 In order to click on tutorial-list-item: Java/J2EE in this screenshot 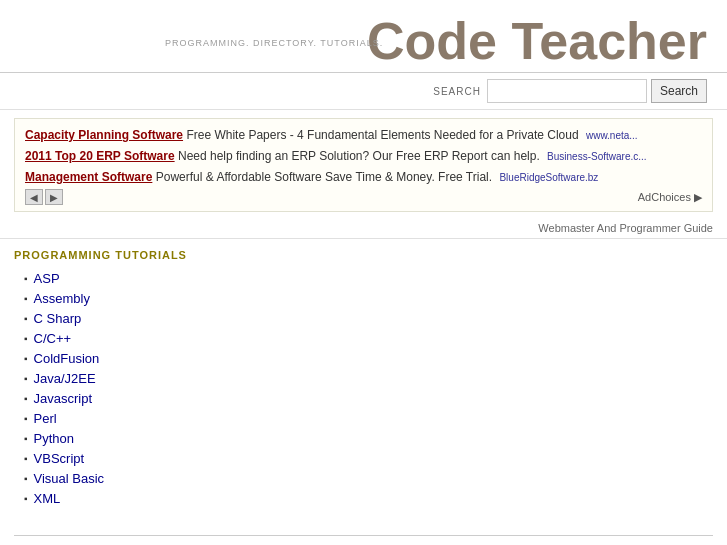, I will do `click(368, 378)`.